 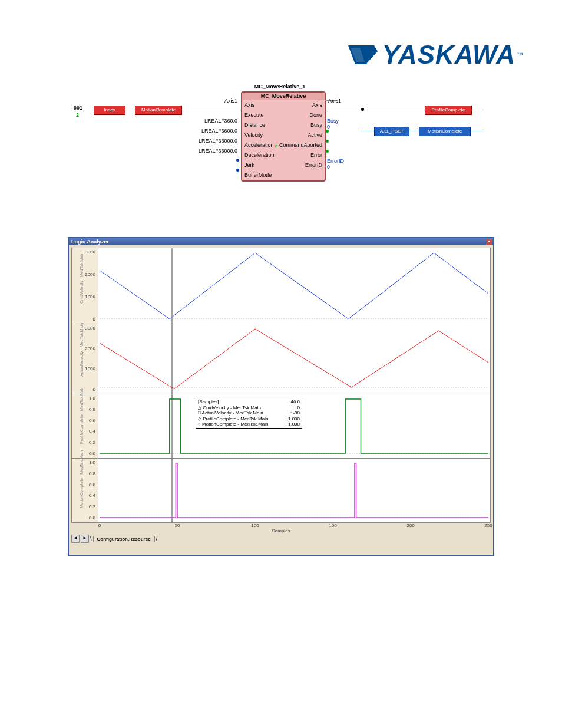 What do you see at coordinates (520, 55) in the screenshot?
I see `logo-tm: ™` at bounding box center [520, 55].